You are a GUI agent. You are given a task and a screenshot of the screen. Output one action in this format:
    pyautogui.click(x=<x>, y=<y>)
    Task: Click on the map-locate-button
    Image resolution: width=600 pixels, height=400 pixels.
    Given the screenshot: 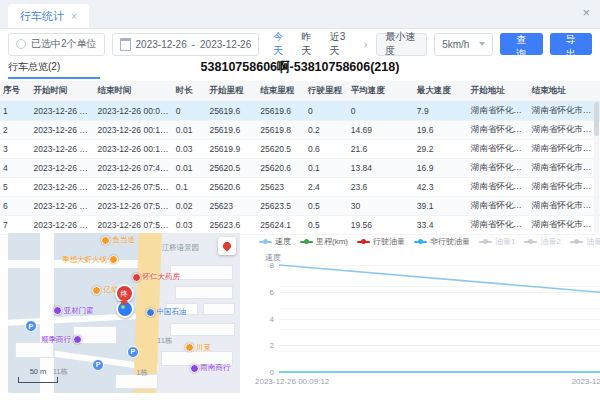 What is the action you would take?
    pyautogui.click(x=227, y=246)
    